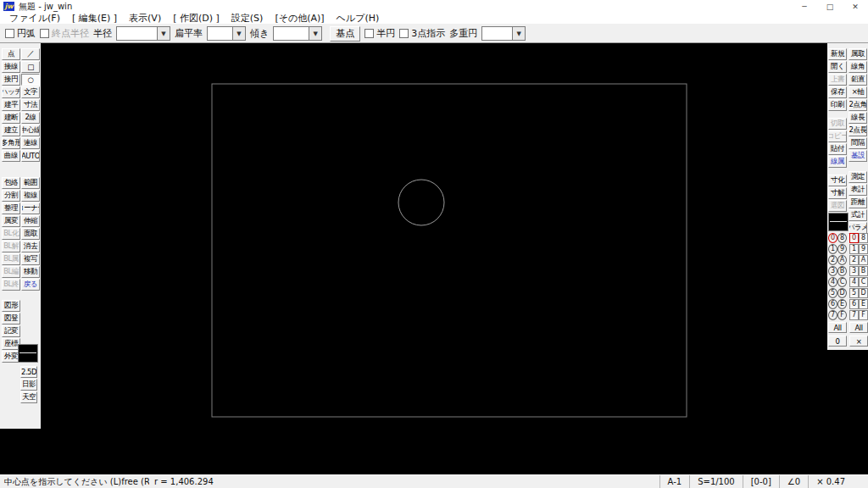 The image size is (868, 488). What do you see at coordinates (858, 118) in the screenshot?
I see `line-length-get-button: 線長` at bounding box center [858, 118].